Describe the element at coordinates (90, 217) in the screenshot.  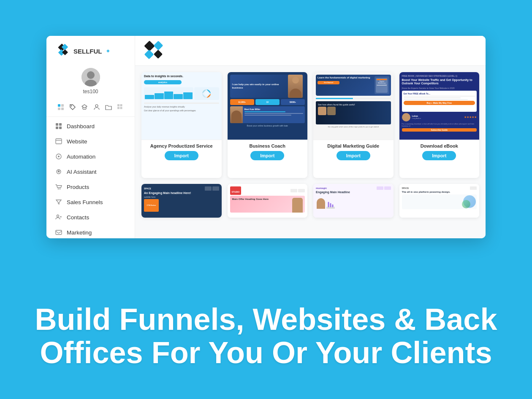
I see `sidebar-item-contacts: Contacts` at that location.